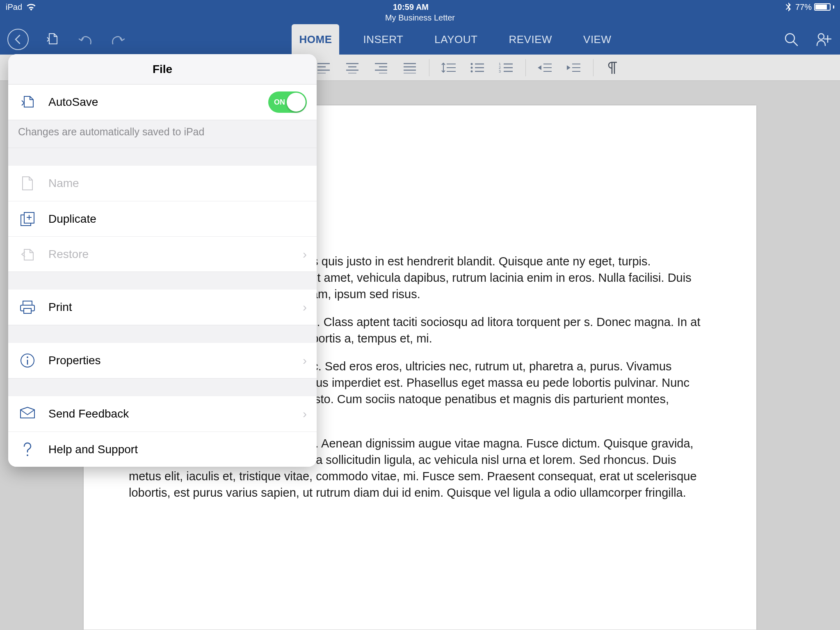 The height and width of the screenshot is (630, 840). I want to click on tab-strip: HOME INSERT LAYOUT REVIEW VIEW, so click(455, 39).